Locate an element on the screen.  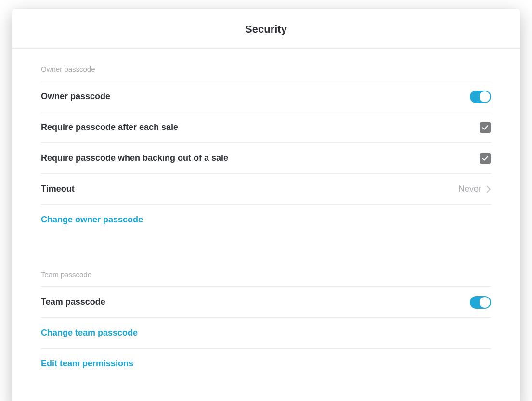
owner-passcode-toggle is located at coordinates (480, 97).